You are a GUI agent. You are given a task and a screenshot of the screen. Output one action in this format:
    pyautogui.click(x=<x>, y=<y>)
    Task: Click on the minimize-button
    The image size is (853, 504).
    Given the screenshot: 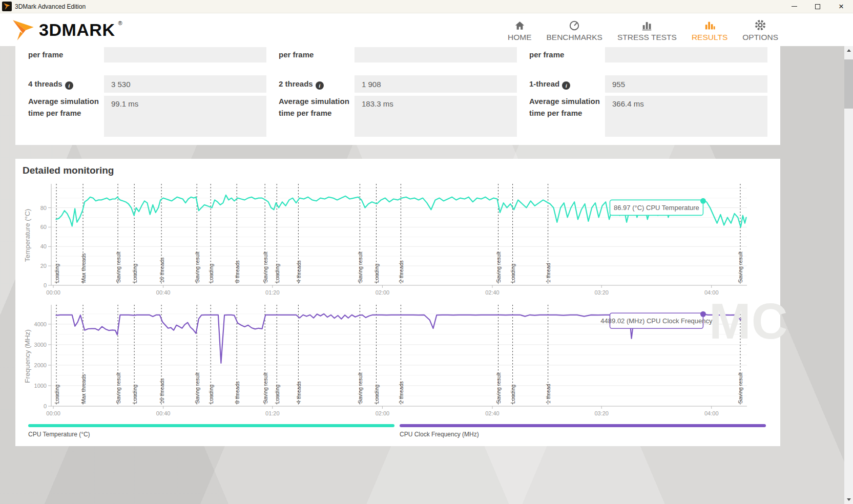 What is the action you would take?
    pyautogui.click(x=794, y=7)
    